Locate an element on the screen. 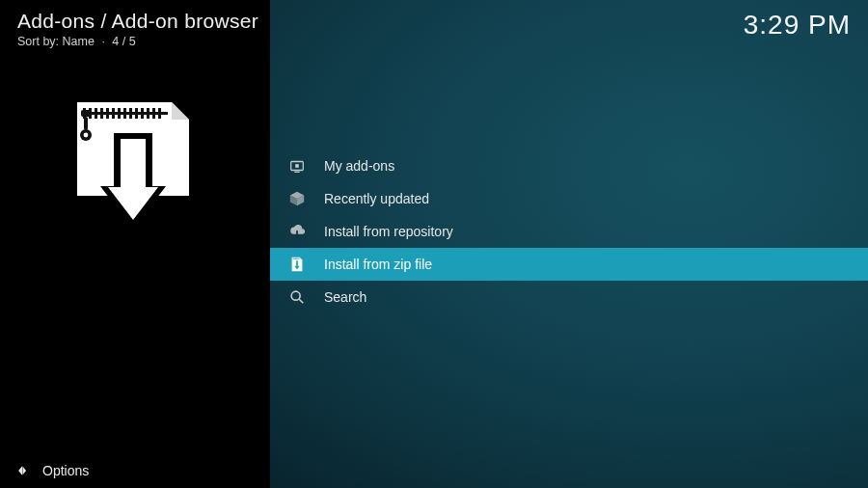 This screenshot has height=488, width=868. menu-item-label: Recently updated is located at coordinates (376, 199).